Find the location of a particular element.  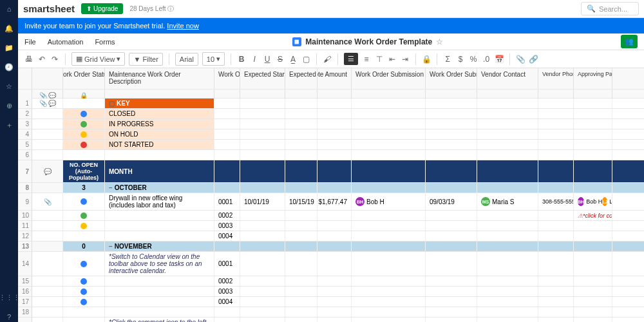

date-icon: 📅 is located at coordinates (499, 59).